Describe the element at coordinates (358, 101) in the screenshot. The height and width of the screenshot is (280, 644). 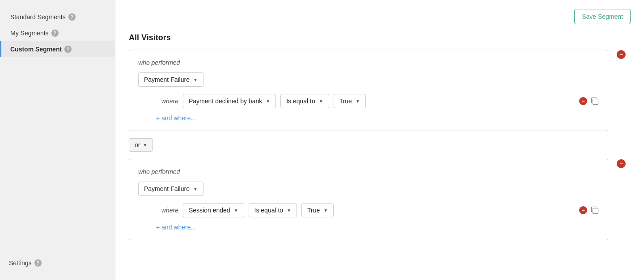
I see `value-dropdown-arrow-1-0: ▼` at that location.